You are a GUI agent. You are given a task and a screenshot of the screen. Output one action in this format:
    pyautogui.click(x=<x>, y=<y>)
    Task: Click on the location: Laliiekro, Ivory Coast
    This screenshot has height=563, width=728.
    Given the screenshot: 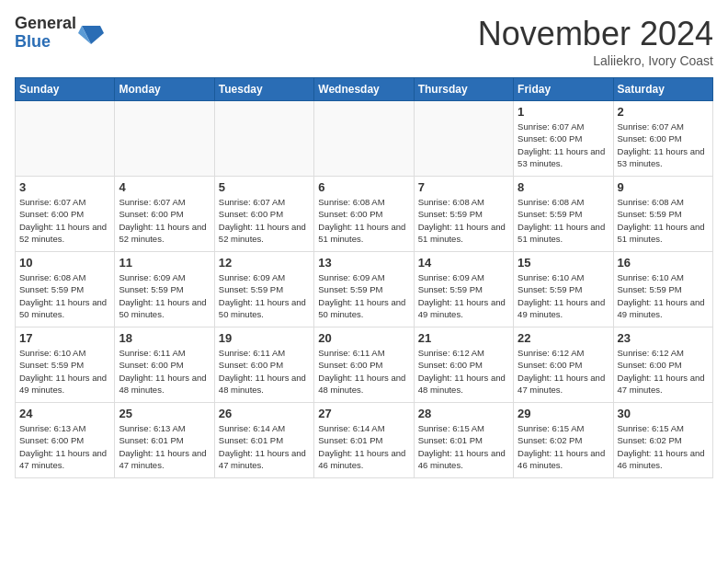 What is the action you would take?
    pyautogui.click(x=596, y=61)
    